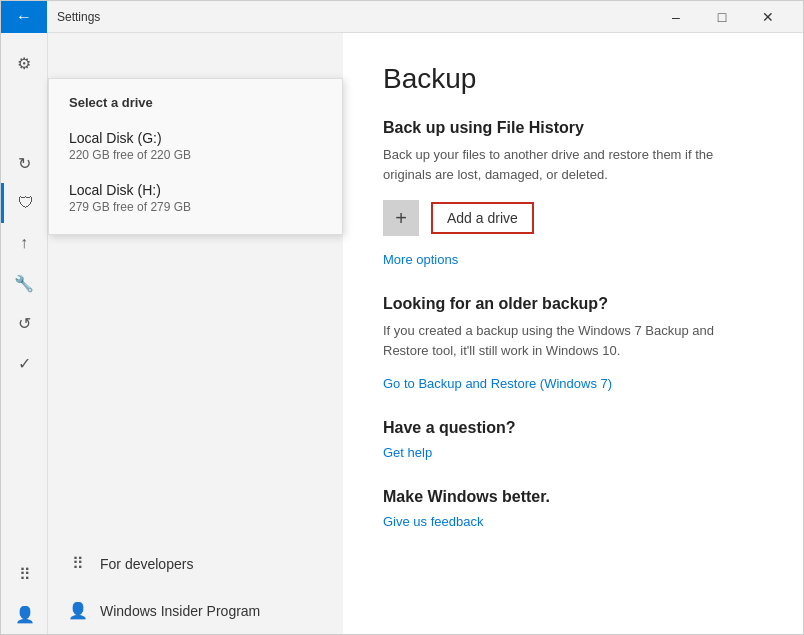  What do you see at coordinates (24, 363) in the screenshot?
I see `sidebar-icon-activation: ✓` at bounding box center [24, 363].